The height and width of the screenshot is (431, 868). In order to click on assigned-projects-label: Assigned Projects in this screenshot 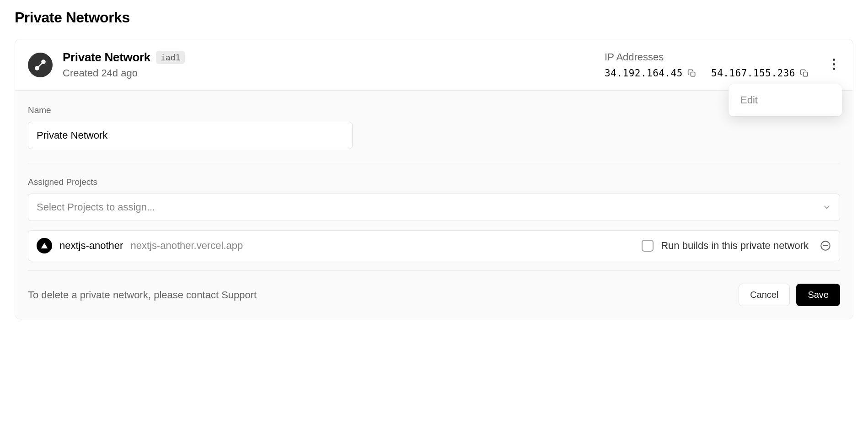, I will do `click(434, 182)`.